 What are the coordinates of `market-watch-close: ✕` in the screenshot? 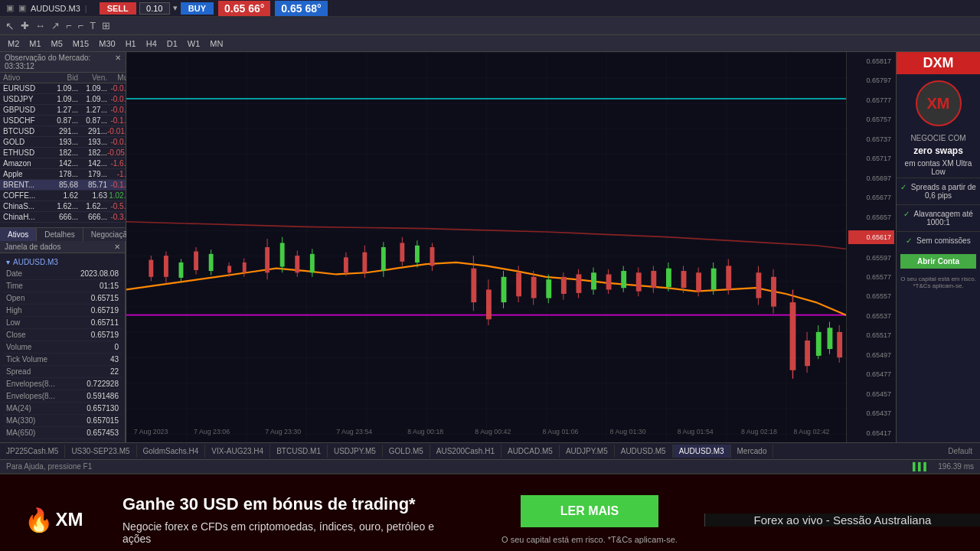 It's located at (118, 62).